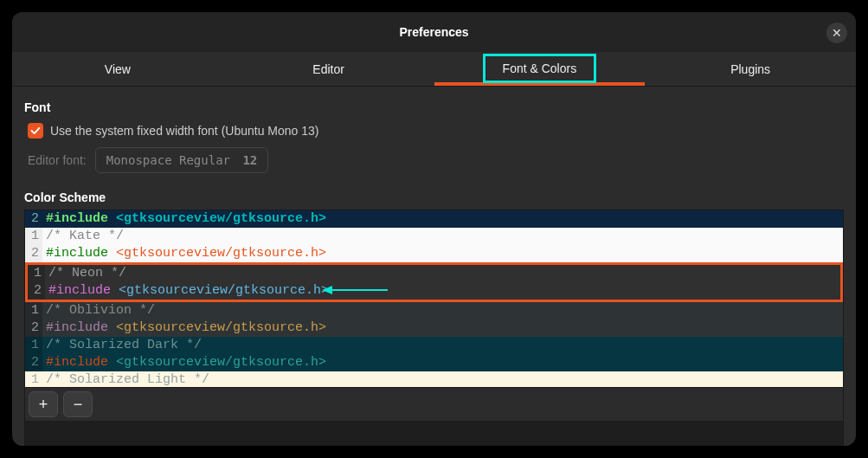 Image resolution: width=868 pixels, height=458 pixels. I want to click on scheme-item-solarized-light: 1 /* Solarized Light */, so click(434, 379).